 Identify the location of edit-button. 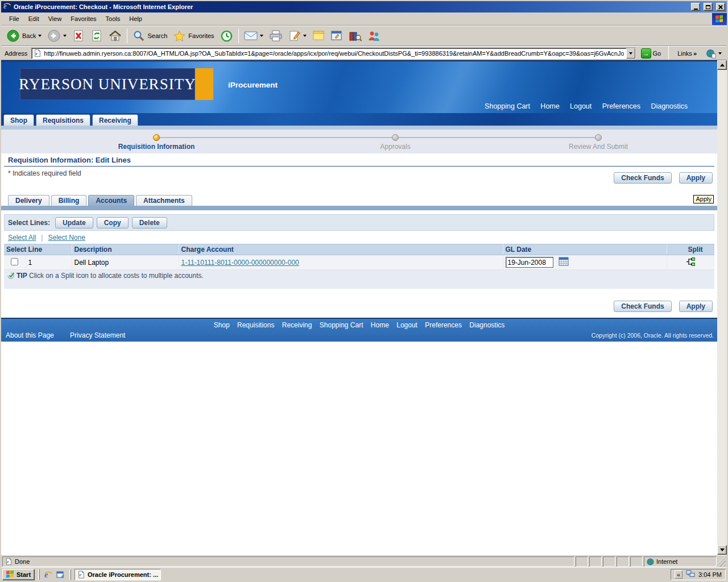
(297, 36).